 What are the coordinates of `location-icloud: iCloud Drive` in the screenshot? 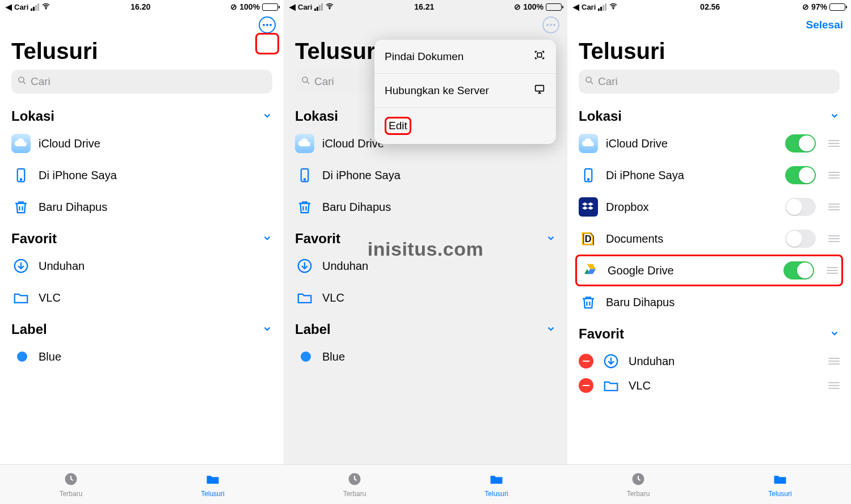 It's located at (142, 143).